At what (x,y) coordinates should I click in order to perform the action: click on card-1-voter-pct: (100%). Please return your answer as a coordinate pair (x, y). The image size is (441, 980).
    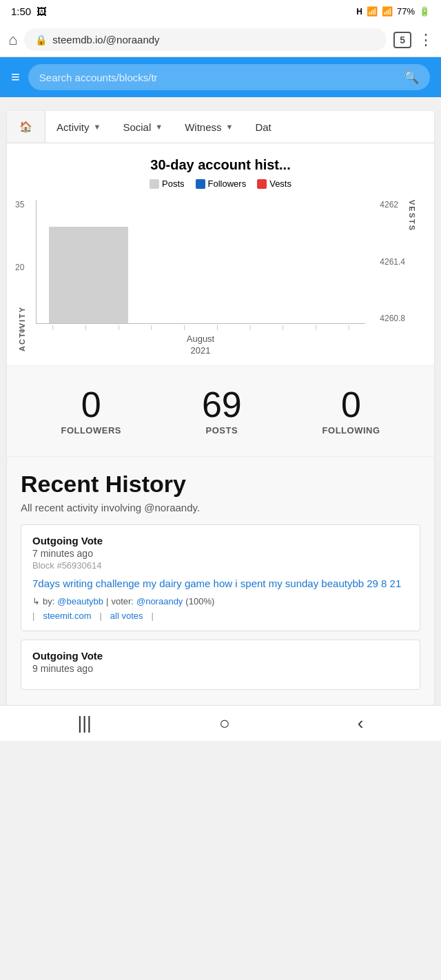
    Looking at the image, I should click on (200, 601).